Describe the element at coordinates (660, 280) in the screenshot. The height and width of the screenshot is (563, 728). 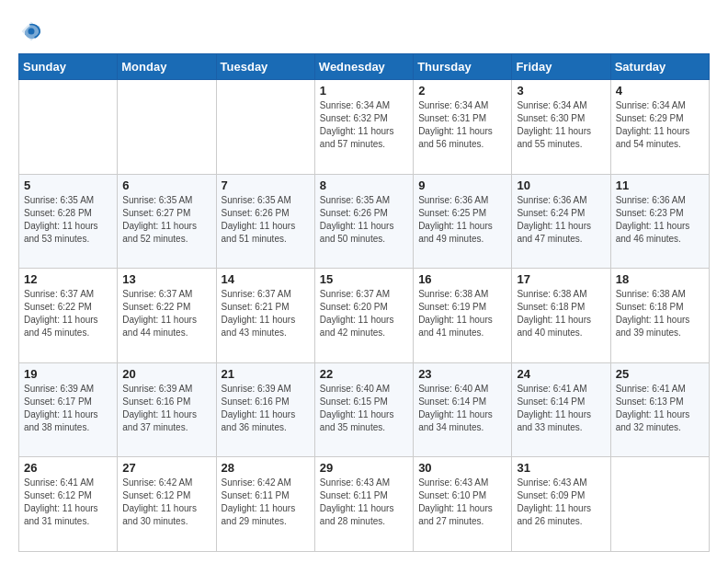
I see `day-number: 18` at that location.